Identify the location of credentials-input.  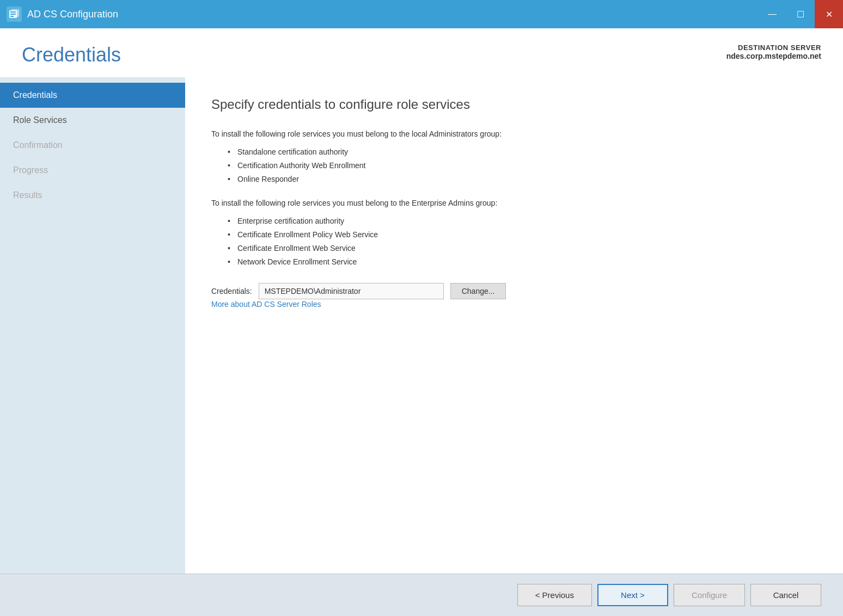
(351, 291).